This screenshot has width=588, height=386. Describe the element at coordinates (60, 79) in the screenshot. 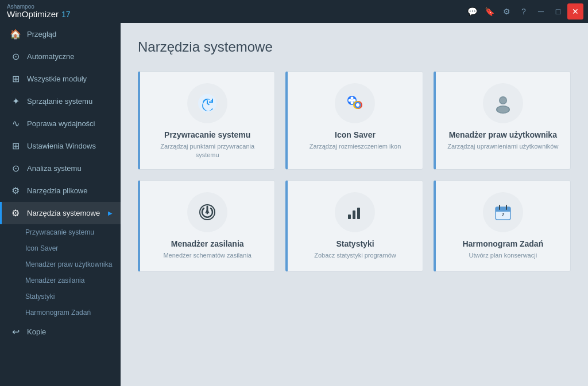

I see `sidebar-item-wszystkie-moduly: ⊞ Wszystkie moduły` at that location.